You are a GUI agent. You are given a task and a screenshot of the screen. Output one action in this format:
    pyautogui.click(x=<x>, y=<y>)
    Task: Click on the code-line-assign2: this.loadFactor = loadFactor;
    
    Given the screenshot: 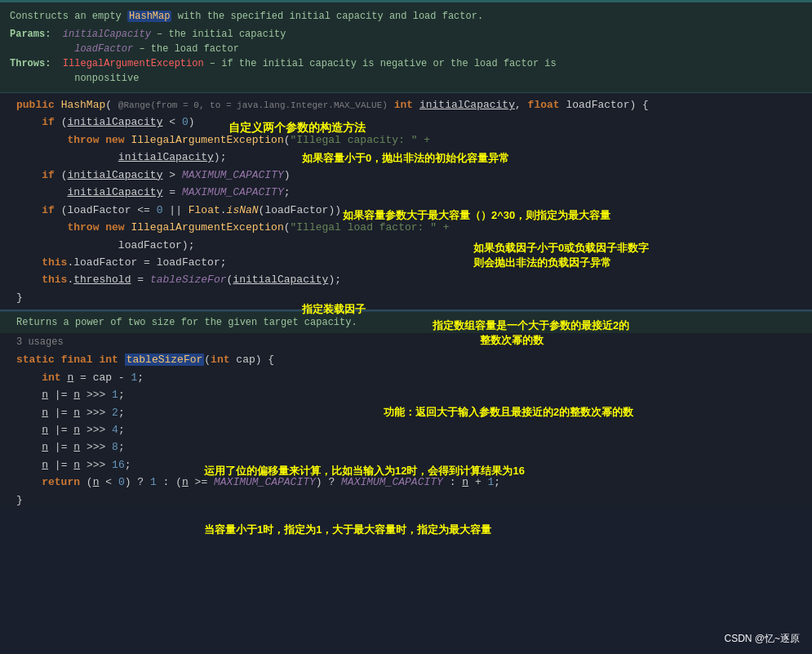 What is the action you would take?
    pyautogui.click(x=406, y=263)
    